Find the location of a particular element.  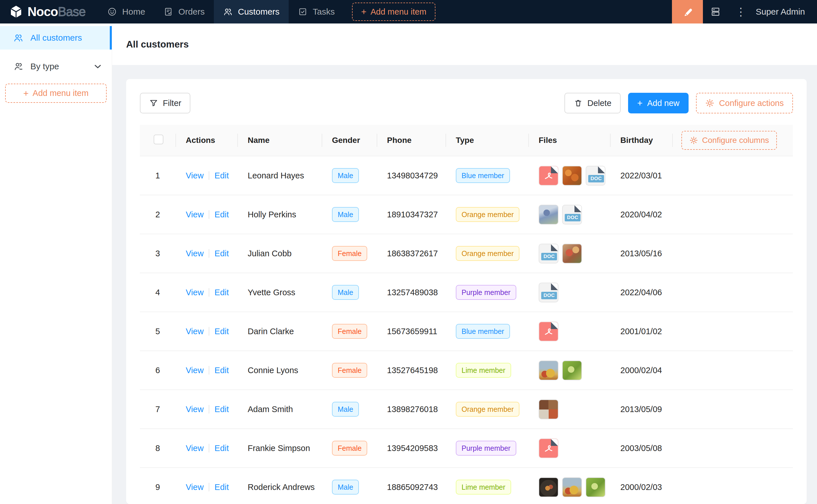

more-options-button: ⋮ is located at coordinates (741, 12).